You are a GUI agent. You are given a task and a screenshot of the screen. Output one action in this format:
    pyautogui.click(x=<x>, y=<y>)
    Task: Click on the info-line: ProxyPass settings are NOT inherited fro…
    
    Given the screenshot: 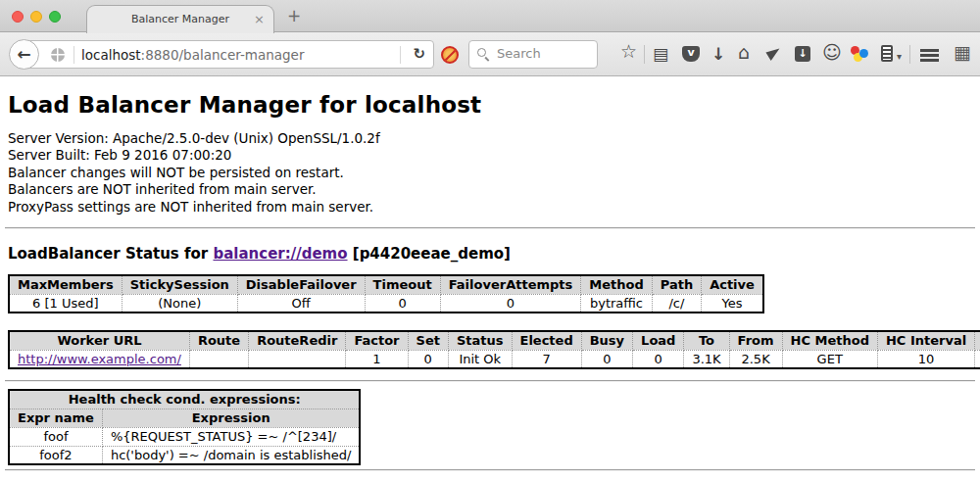 What is the action you would take?
    pyautogui.click(x=494, y=208)
    